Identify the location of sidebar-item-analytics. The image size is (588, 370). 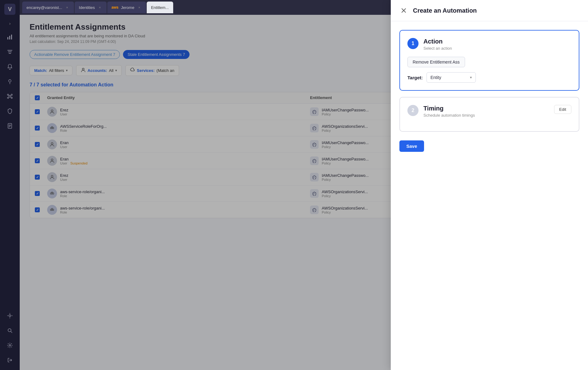
(10, 37).